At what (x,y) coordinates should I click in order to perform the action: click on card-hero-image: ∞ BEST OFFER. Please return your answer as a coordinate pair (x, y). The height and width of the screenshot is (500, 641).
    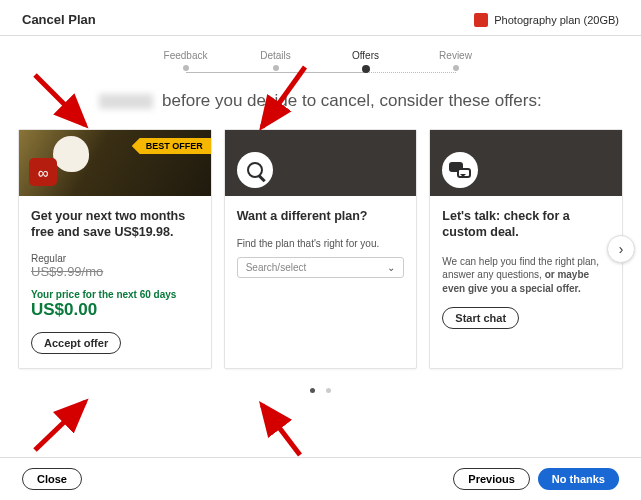
    Looking at the image, I should click on (115, 163).